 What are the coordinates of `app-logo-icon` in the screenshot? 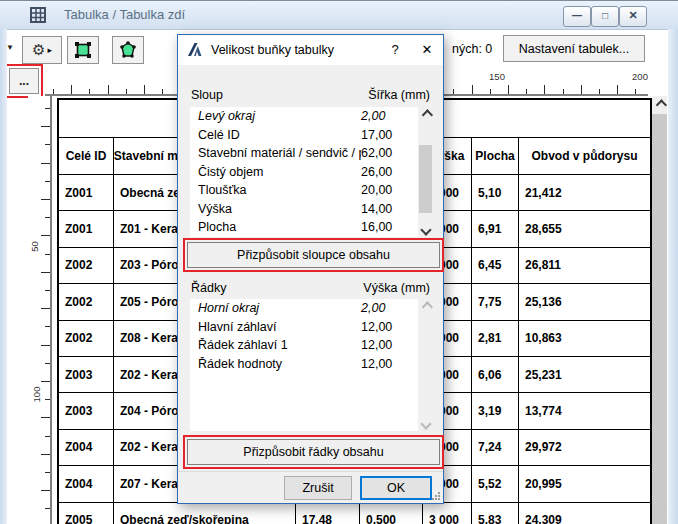 It's located at (195, 50).